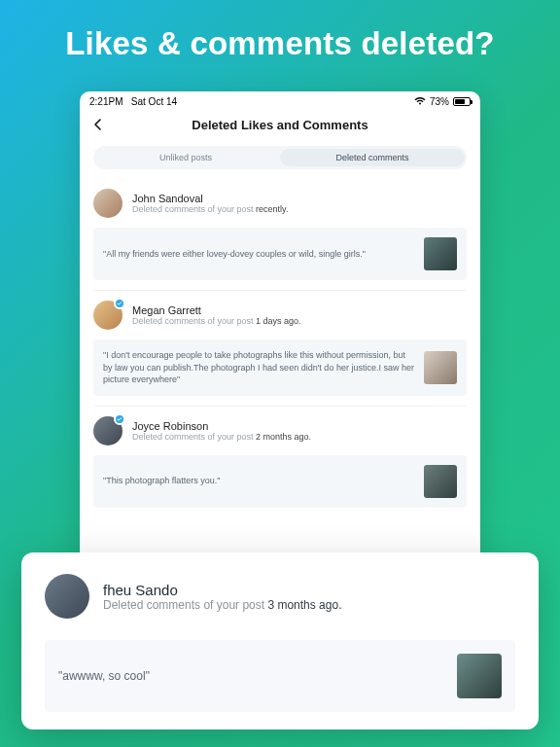 This screenshot has width=560, height=747. I want to click on subtitle-time: 2 months ago., so click(284, 437).